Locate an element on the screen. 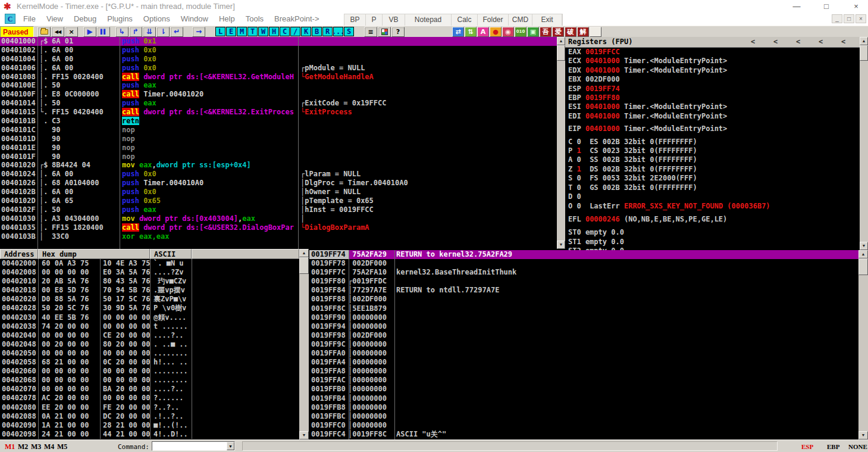  flag-row: A 0 SS 002B 32bit 0(FFFFFFFF) is located at coordinates (713, 160).